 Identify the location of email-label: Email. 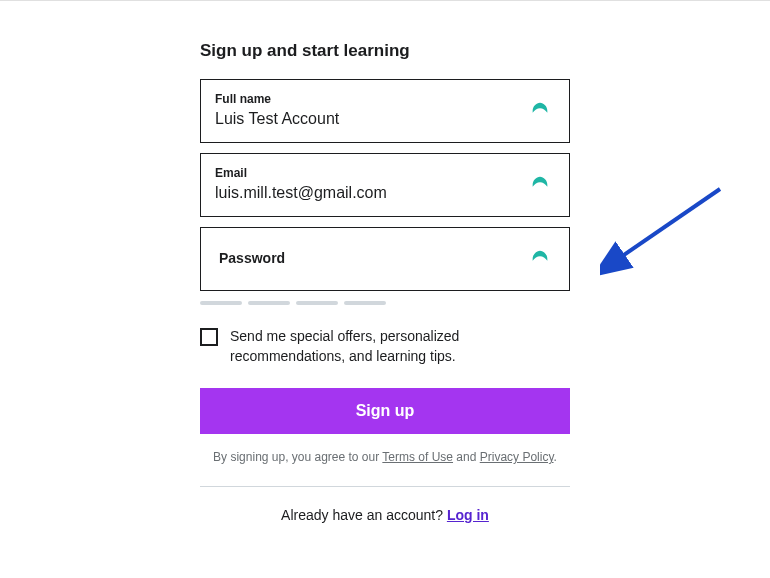
(385, 173).